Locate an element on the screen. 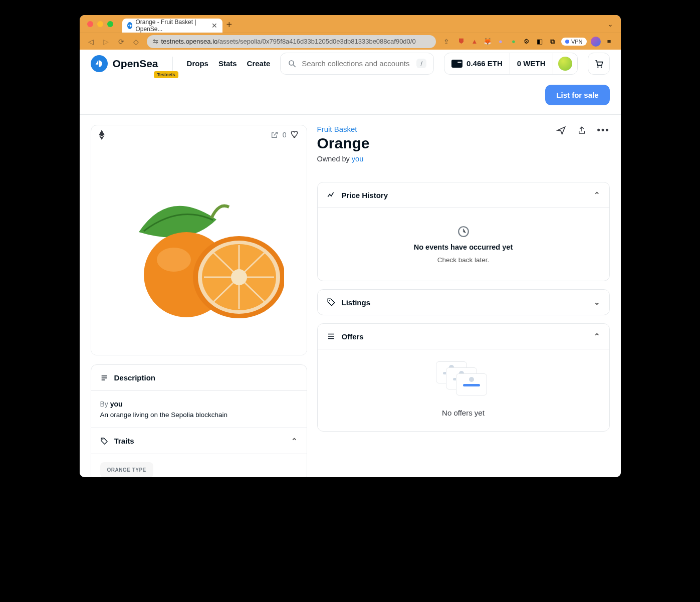  user-avatar-icon is located at coordinates (565, 64).